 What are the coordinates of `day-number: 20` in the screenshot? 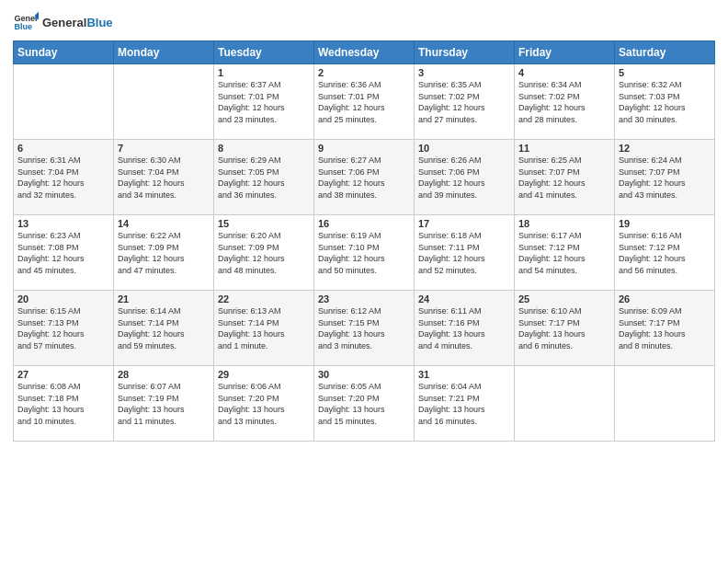 It's located at (63, 299).